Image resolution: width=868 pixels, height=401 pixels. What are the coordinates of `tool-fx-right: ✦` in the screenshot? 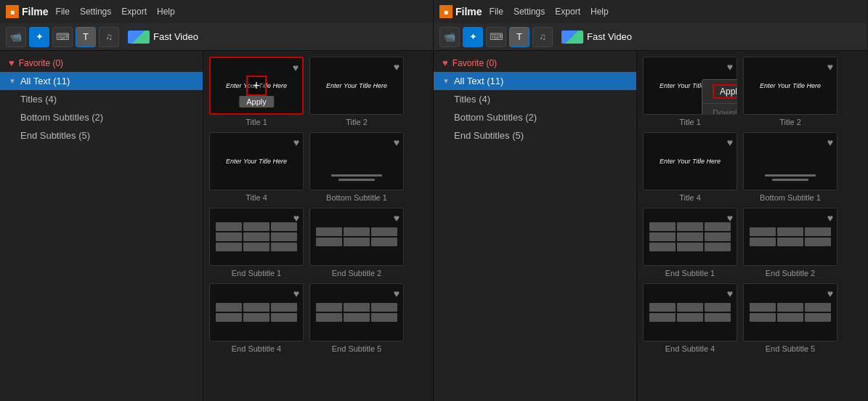 It's located at (473, 37).